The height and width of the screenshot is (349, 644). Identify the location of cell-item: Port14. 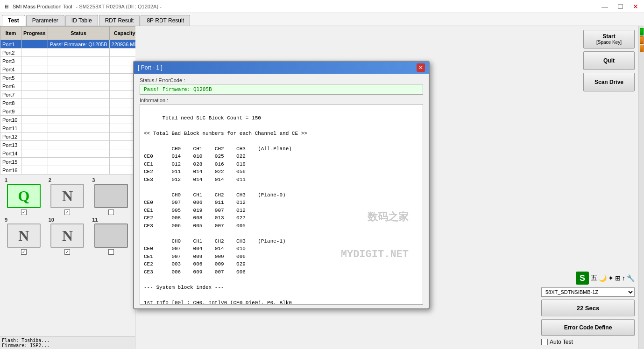
(11, 154).